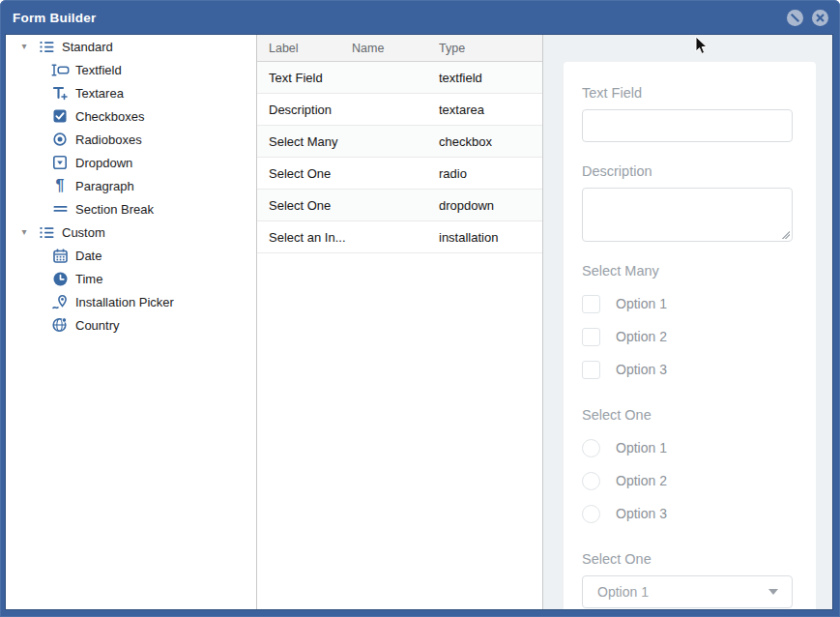 The width and height of the screenshot is (840, 617). What do you see at coordinates (304, 238) in the screenshot?
I see `cell-label: Select an In...` at bounding box center [304, 238].